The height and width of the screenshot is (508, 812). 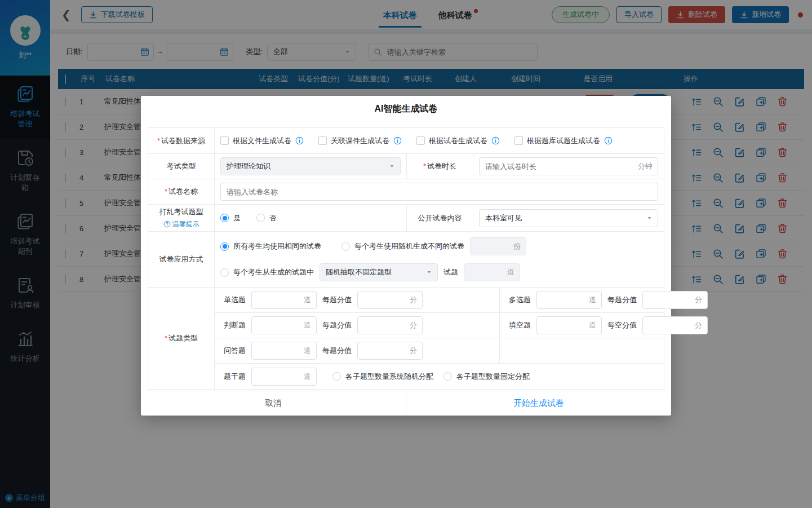 I want to click on qtype-name: 多选题, so click(x=520, y=300).